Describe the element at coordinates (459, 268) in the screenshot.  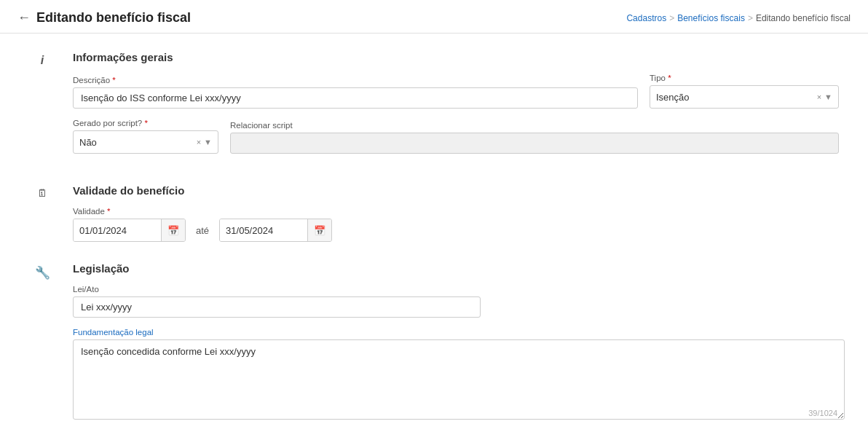
I see `section-legislation-title: Legislação` at that location.